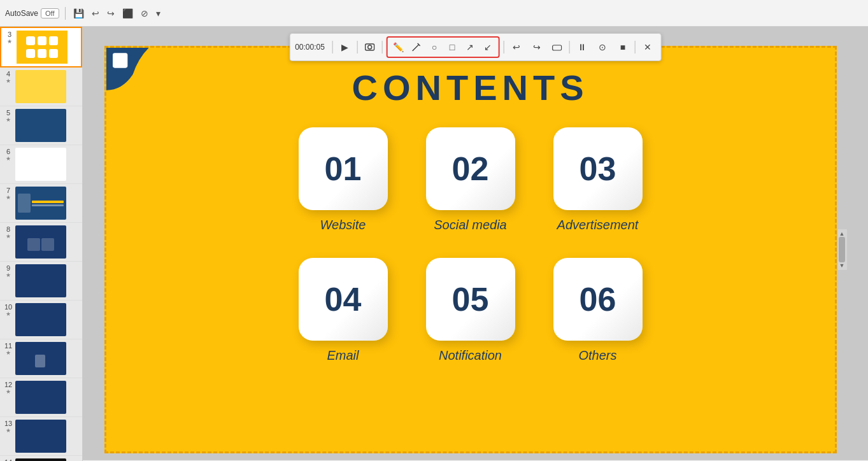 The width and height of the screenshot is (868, 461). What do you see at coordinates (557, 47) in the screenshot?
I see `eraser-button` at bounding box center [557, 47].